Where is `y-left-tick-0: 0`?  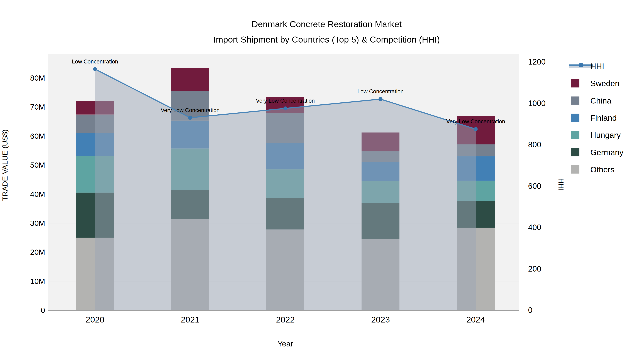
y-left-tick-0: 0 is located at coordinates (43, 310).